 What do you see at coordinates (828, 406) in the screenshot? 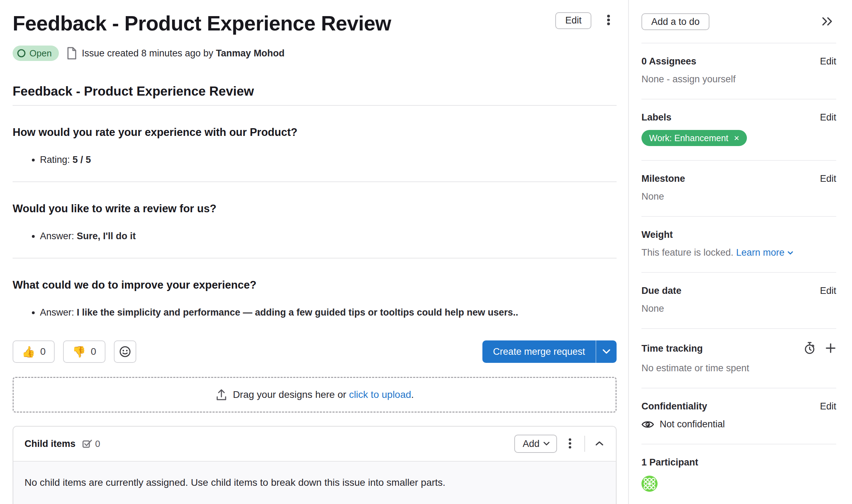
I see `confidentiality-edit-link: Edit` at bounding box center [828, 406].